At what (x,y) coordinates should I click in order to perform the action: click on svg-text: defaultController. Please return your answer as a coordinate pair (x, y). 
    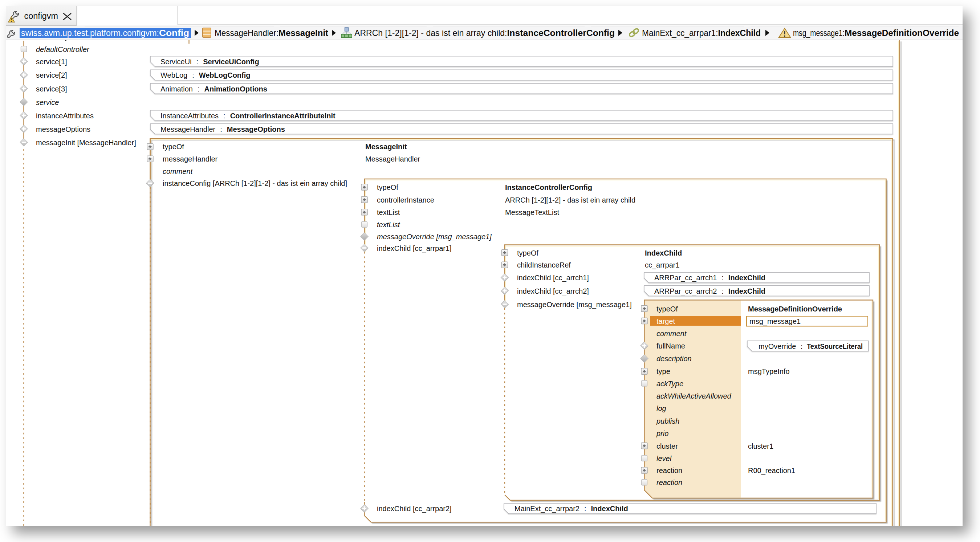
    Looking at the image, I should click on (63, 49).